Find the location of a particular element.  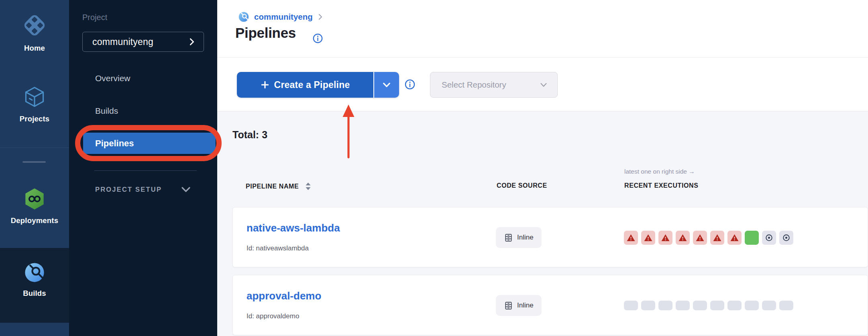

column-header-code-source: CODE SOURCE is located at coordinates (522, 186).